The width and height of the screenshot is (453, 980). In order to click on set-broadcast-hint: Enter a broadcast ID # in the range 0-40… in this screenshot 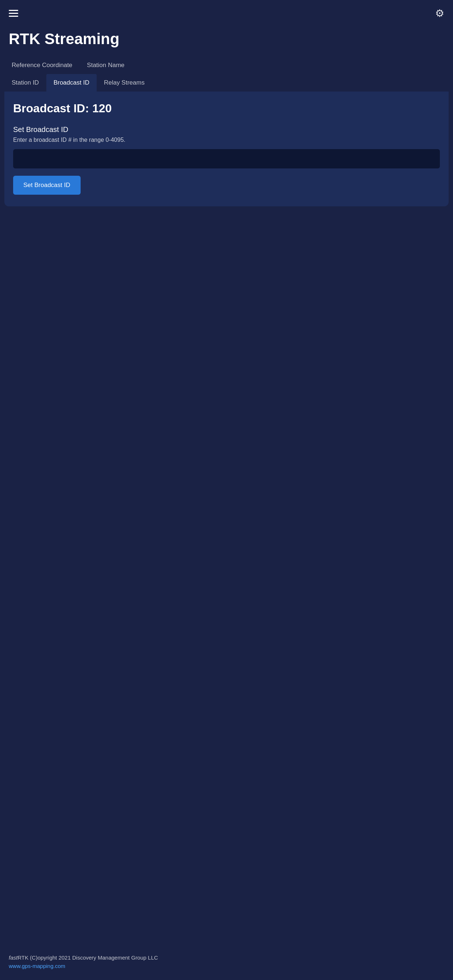, I will do `click(226, 140)`.